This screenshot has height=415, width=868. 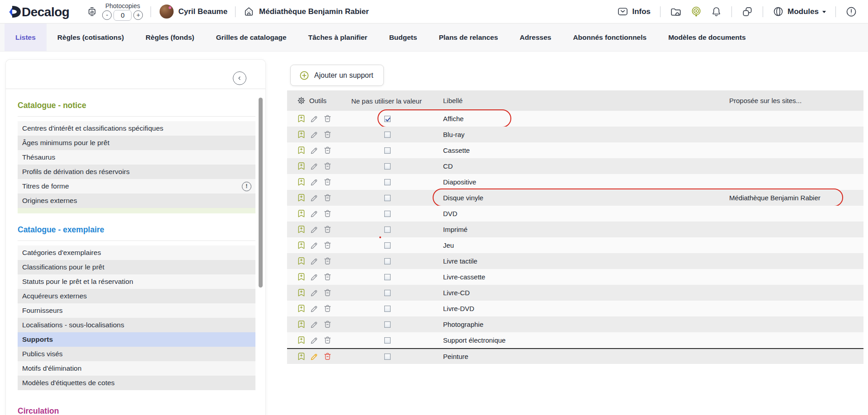 I want to click on sidebar-item-origines-externes: Origines externes !, so click(x=137, y=201).